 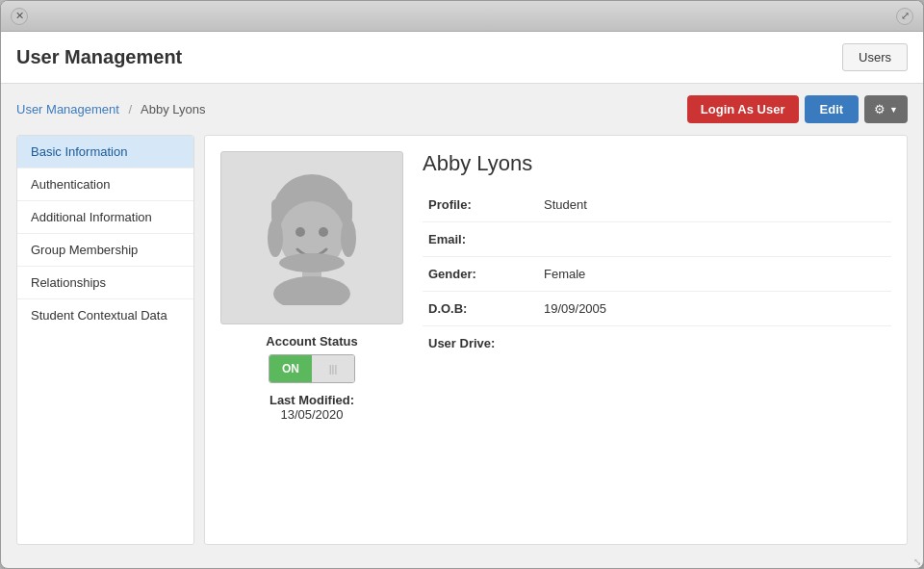 What do you see at coordinates (893, 110) in the screenshot?
I see `dropdown-arrow-icon: ▼` at bounding box center [893, 110].